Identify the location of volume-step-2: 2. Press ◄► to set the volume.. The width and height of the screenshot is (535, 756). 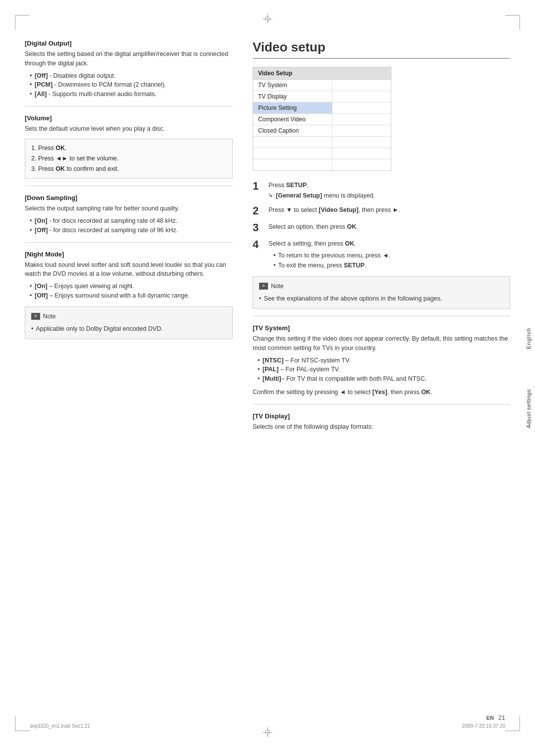
(129, 158).